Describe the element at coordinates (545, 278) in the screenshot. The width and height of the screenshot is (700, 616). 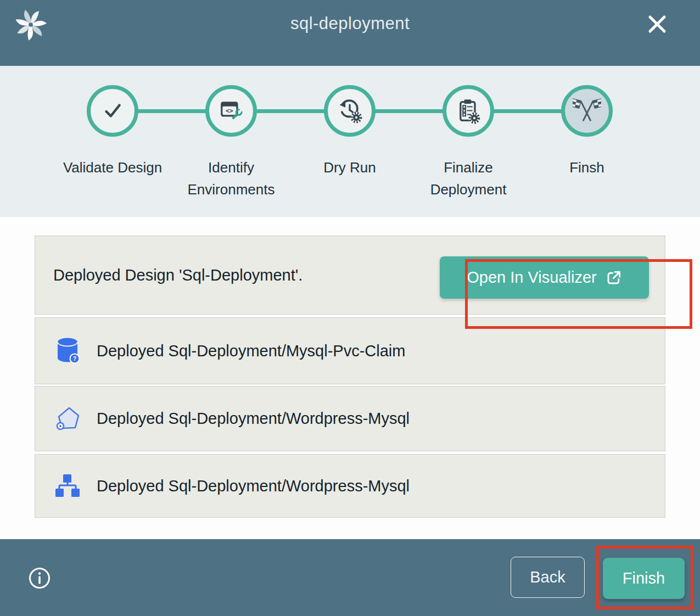
I see `open-in-visualizer-button: Open In Visualizer` at that location.